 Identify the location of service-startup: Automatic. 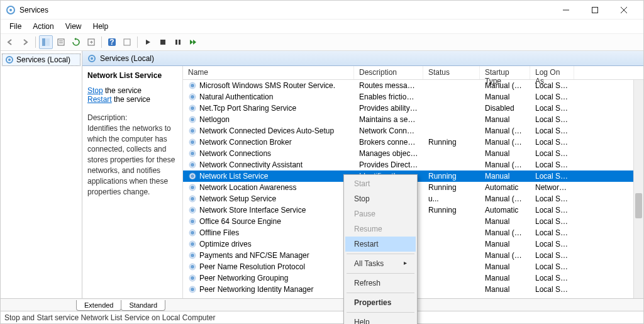
(505, 210).